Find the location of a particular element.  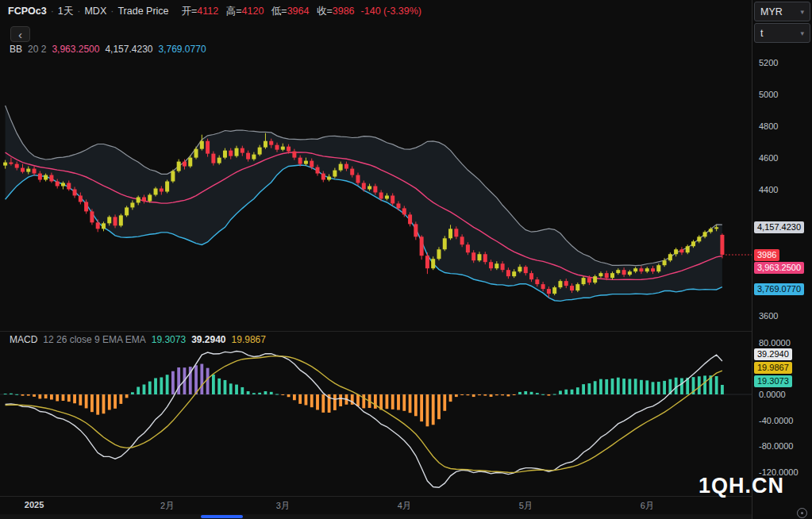

back-arrow-icon: ‹ is located at coordinates (21, 35).